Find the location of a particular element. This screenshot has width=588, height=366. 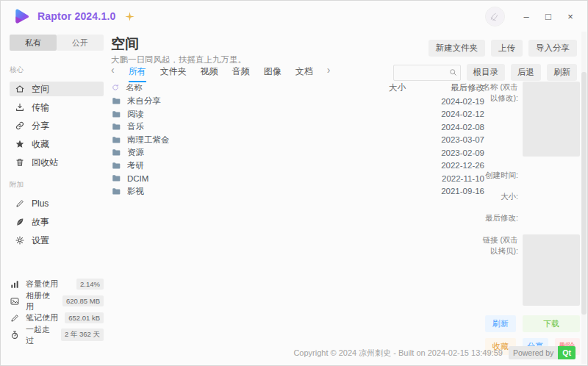

table-row: 影视 2021-09-16 is located at coordinates (298, 192).